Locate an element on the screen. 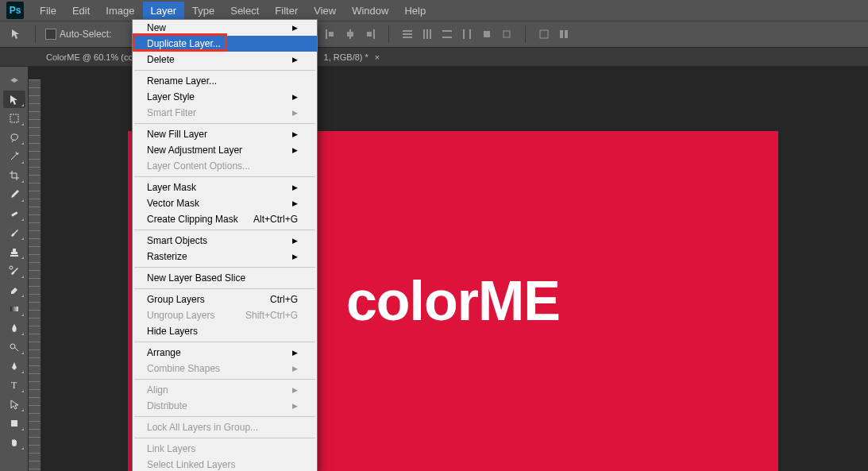 The width and height of the screenshot is (868, 471). menu-layer: Layer is located at coordinates (164, 11).